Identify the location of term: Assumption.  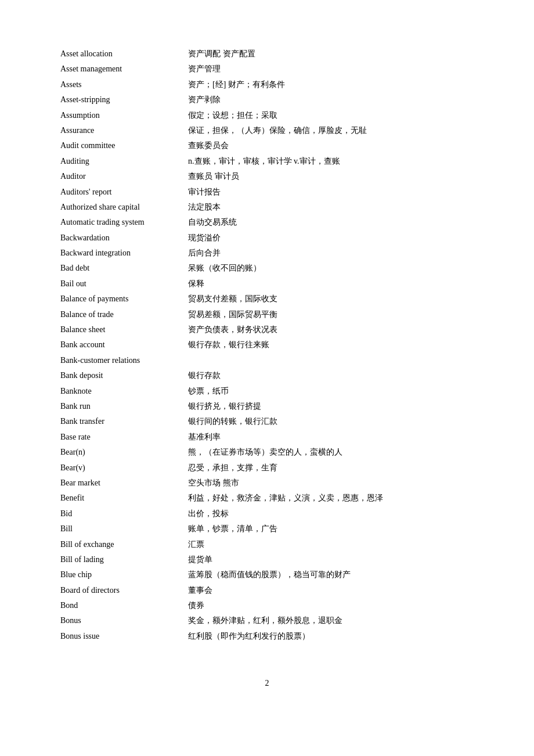
(122, 116).